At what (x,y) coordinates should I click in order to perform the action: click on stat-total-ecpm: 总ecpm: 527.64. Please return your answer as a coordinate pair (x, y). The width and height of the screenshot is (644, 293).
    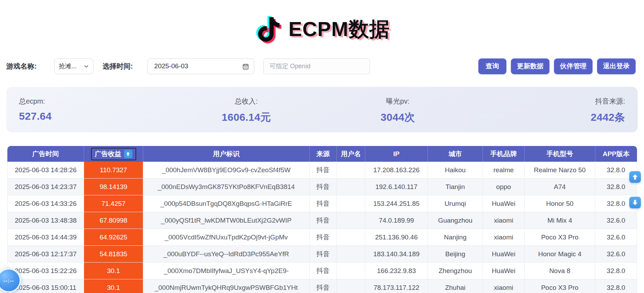
    Looking at the image, I should click on (95, 114).